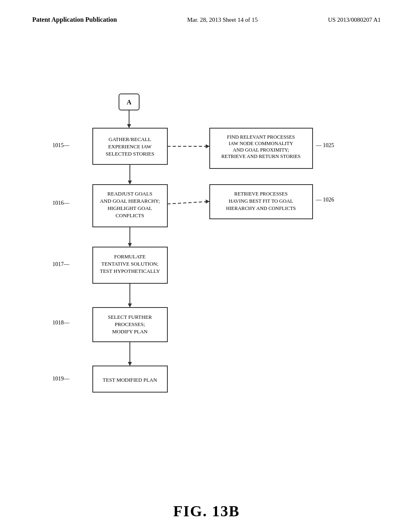  Describe the element at coordinates (130, 193) in the screenshot. I see `svg-text: READJUST GOALS` at that location.